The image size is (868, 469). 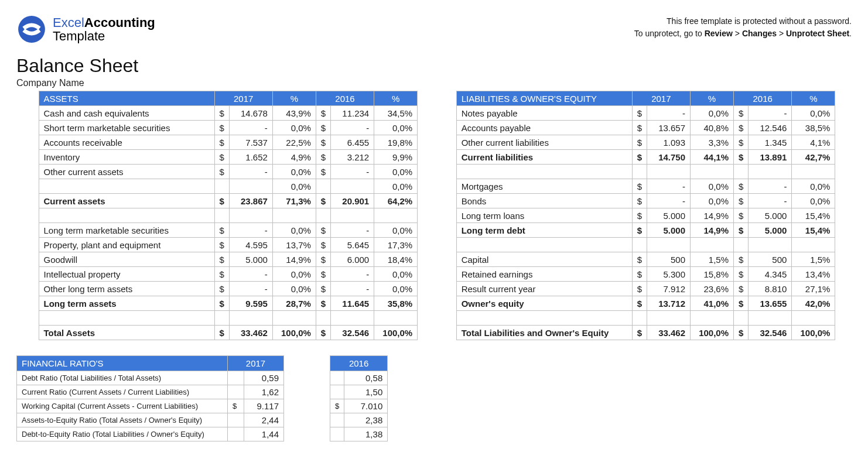 What do you see at coordinates (256, 364) in the screenshot?
I see `ratios-year-a: 2017` at bounding box center [256, 364].